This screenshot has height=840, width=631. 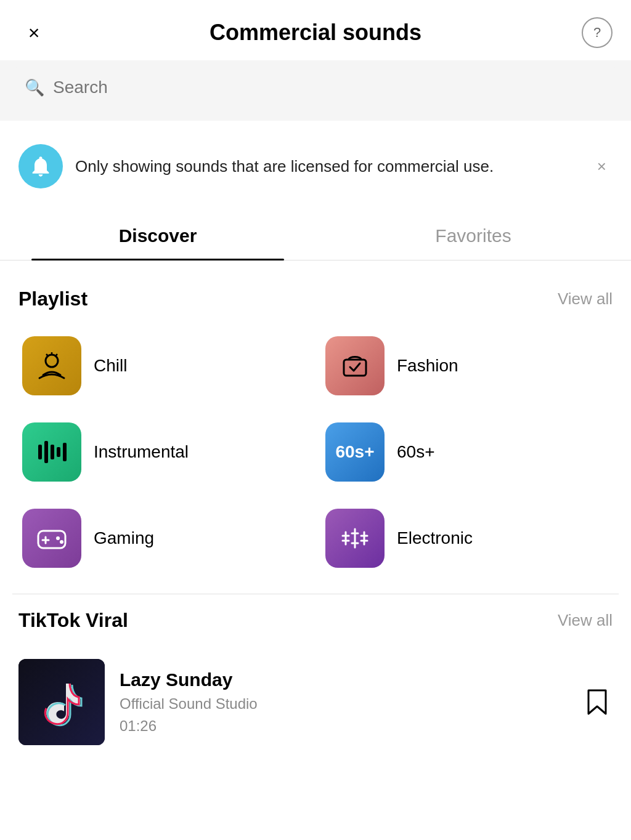 I want to click on bookmark-button, so click(x=597, y=702).